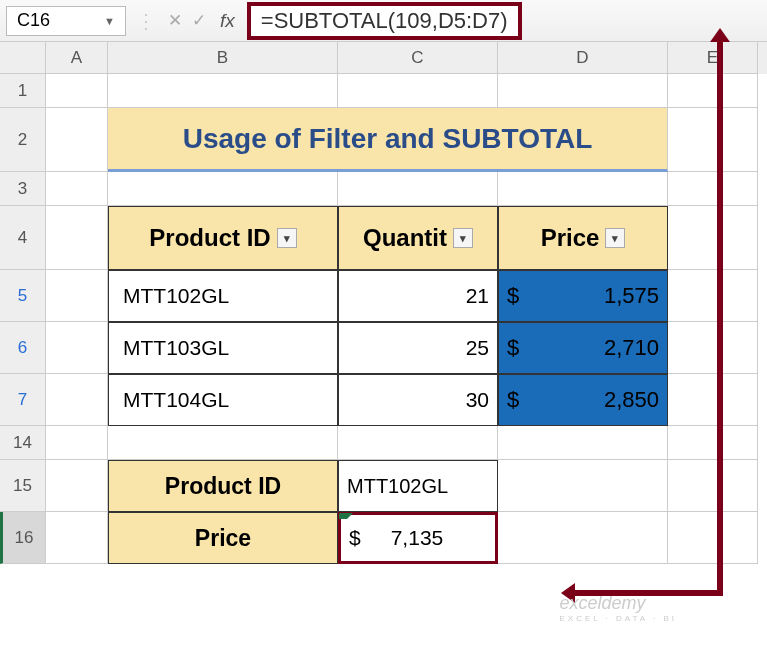 Image resolution: width=767 pixels, height=671 pixels. Describe the element at coordinates (405, 238) in the screenshot. I see `header-label: Quantit` at that location.